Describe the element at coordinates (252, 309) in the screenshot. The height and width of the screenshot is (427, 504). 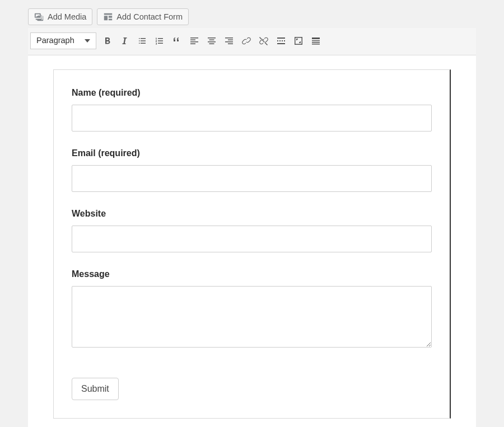
I see `message-field-group: Message` at that location.